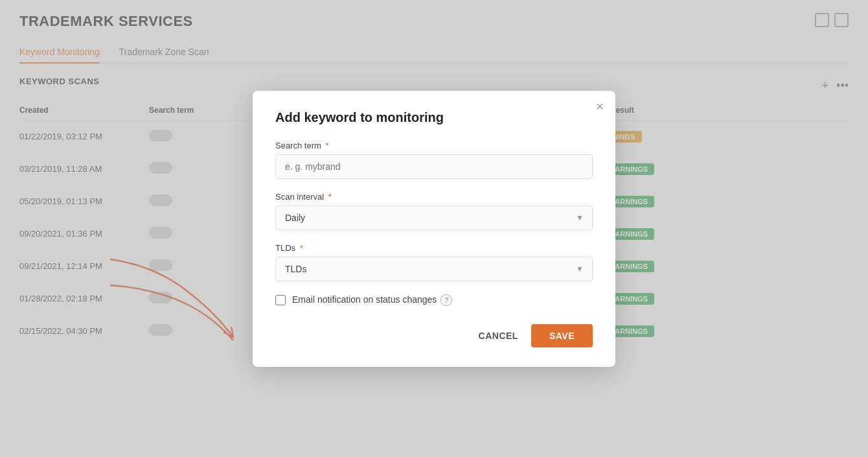 The height and width of the screenshot is (457, 868). Describe the element at coordinates (434, 262) in the screenshot. I see `tlds-group: TLDs * TLDs ▼` at that location.